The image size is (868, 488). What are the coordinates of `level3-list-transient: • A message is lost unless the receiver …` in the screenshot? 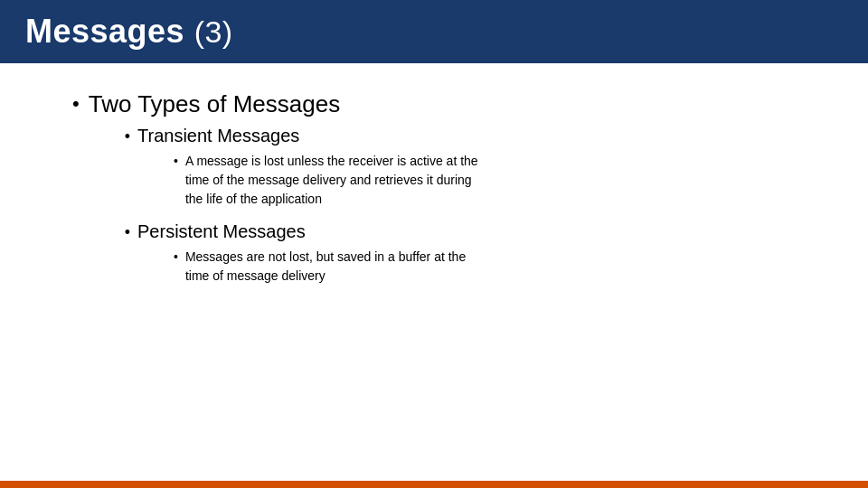 It's located at (333, 181).